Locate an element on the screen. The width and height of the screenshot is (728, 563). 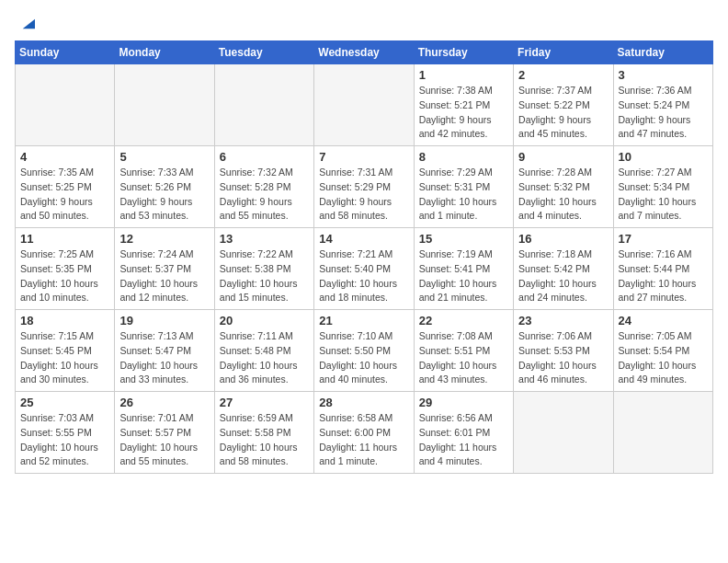
day-info: Sunrise: 7:06 AMSunset: 5:53 PMDaylight:… is located at coordinates (563, 359).